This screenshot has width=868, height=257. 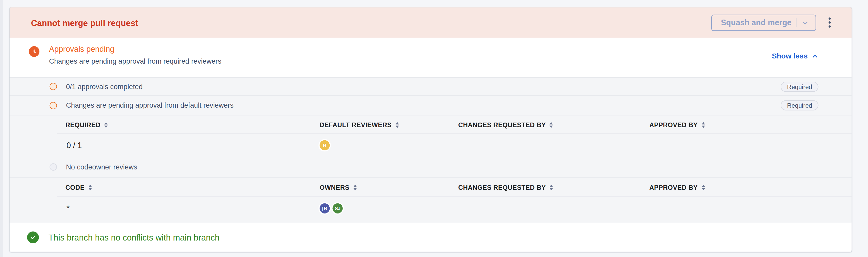 I want to click on table-row: 0 / 1 H, so click(x=431, y=146).